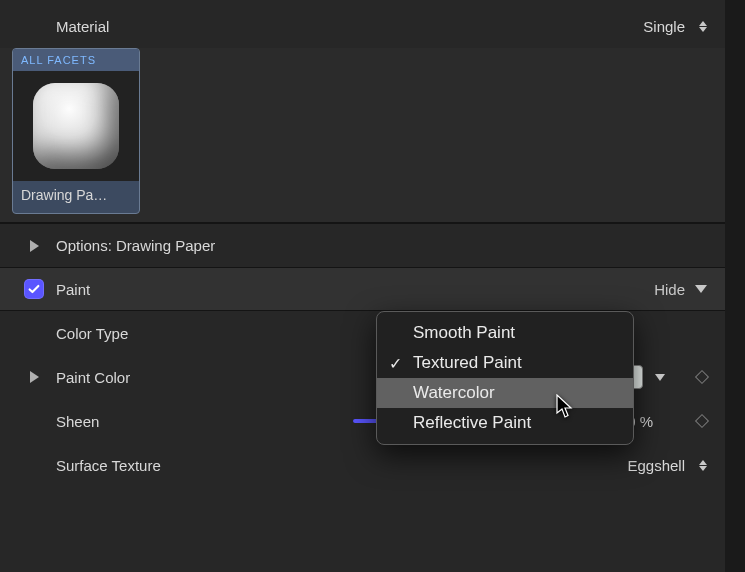  What do you see at coordinates (362, 465) in the screenshot?
I see `surface-texture-row: Surface Texture Eggshell` at bounding box center [362, 465].